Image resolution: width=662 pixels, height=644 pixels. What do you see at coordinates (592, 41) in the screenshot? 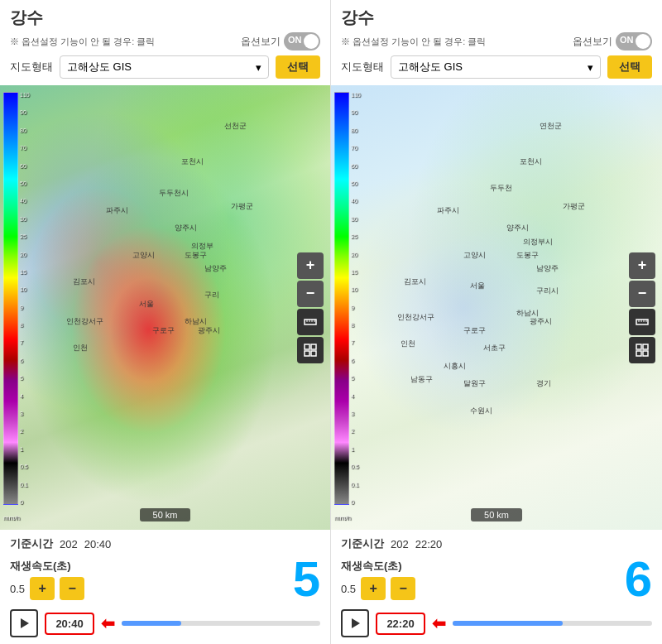
I see `right-toggle-label: 옵션보기` at bounding box center [592, 41].